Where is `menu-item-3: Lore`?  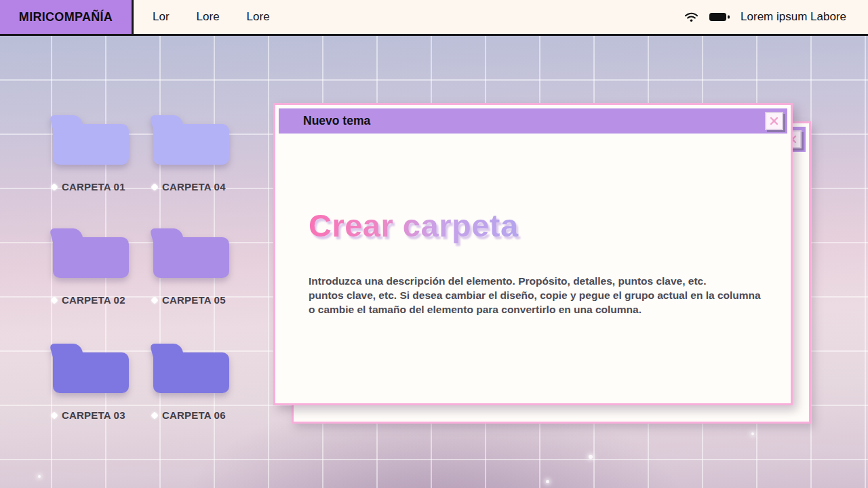
menu-item-3: Lore is located at coordinates (258, 17).